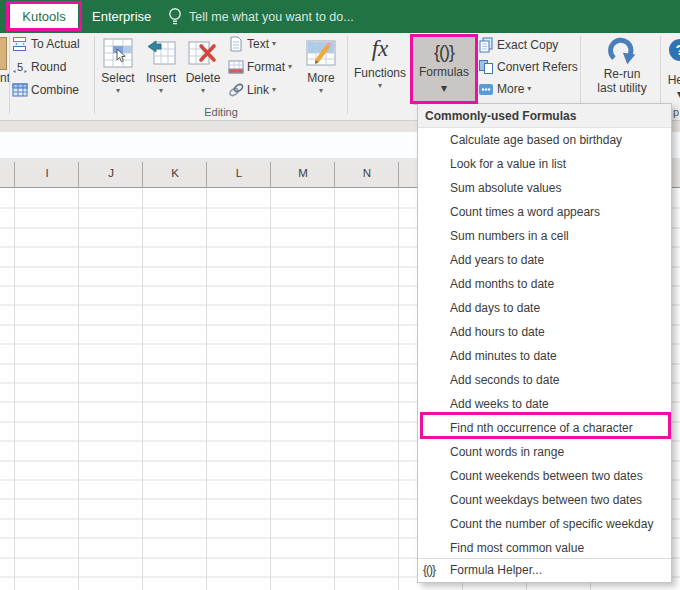  I want to click on exact-copy-icon, so click(486, 45).